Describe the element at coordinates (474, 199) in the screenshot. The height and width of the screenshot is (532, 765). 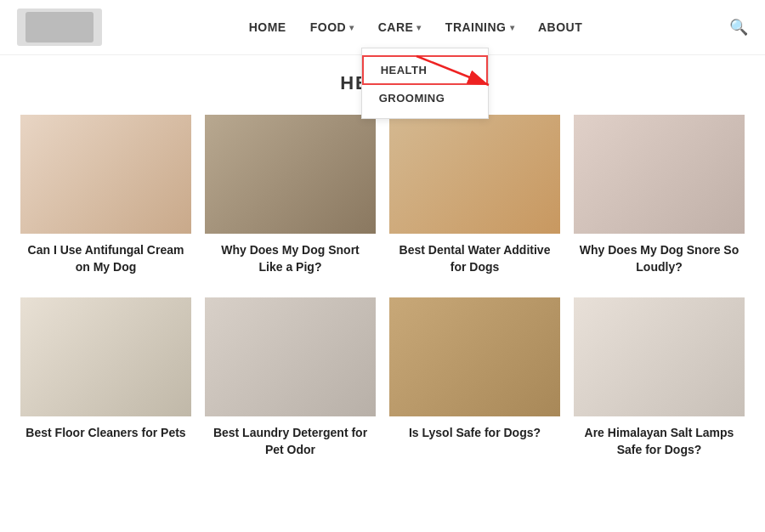
I see `article-card-3: Best Dental Water Additive for Dogs` at that location.